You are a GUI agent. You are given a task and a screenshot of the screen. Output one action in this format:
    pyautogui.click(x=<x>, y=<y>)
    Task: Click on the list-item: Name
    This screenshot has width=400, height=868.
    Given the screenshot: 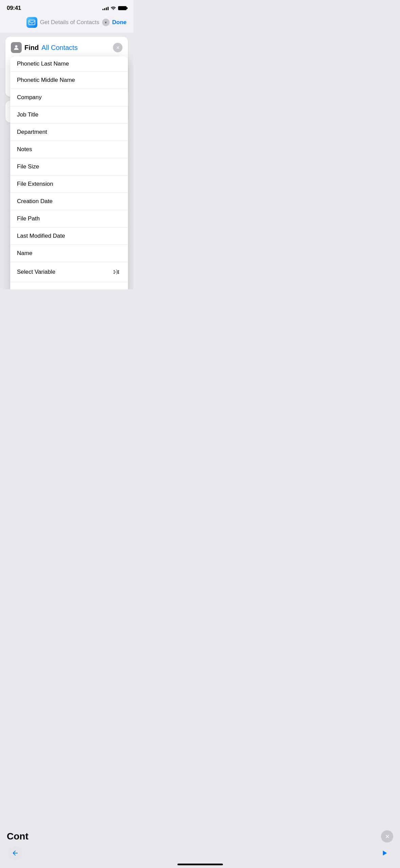 What is the action you would take?
    pyautogui.click(x=69, y=253)
    